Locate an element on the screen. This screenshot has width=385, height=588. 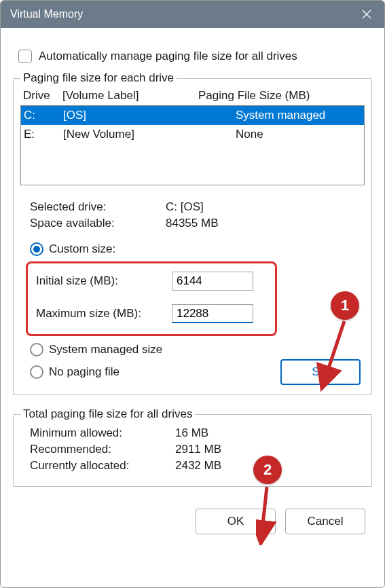
annotation-1-badge: 1 is located at coordinates (345, 306).